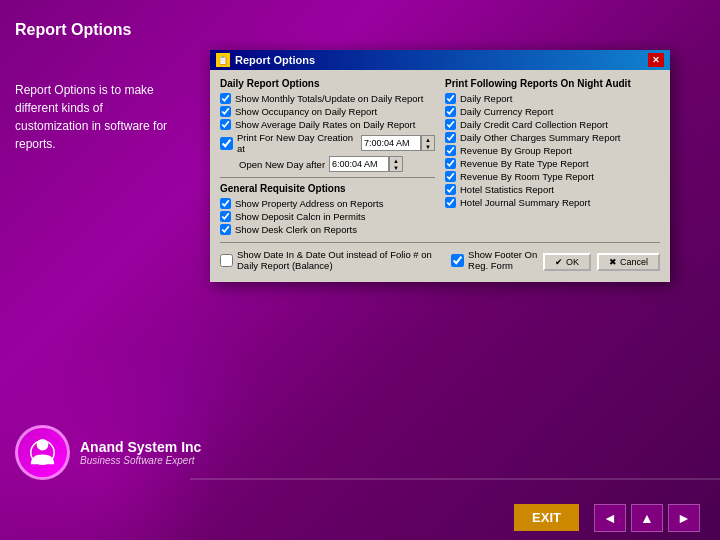 This screenshot has width=720, height=540. What do you see at coordinates (656, 60) in the screenshot?
I see `dialog-close-button: ✕` at bounding box center [656, 60].